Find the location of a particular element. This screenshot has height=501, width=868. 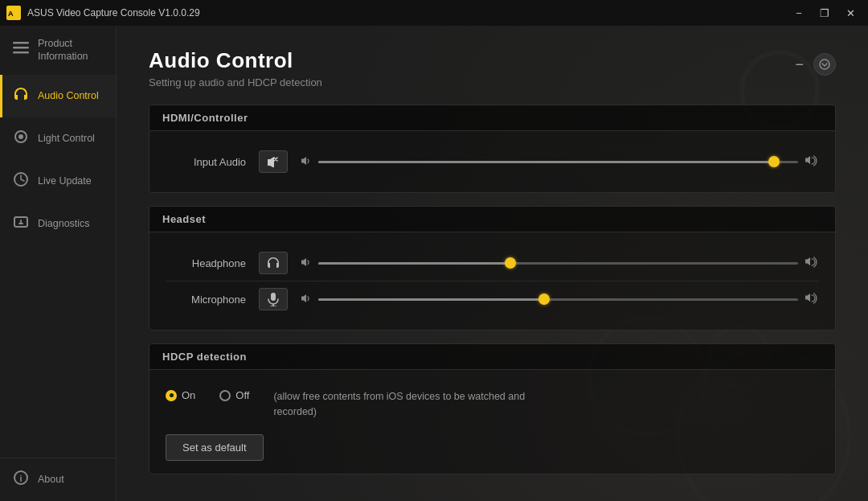

light-icon is located at coordinates (21, 138).